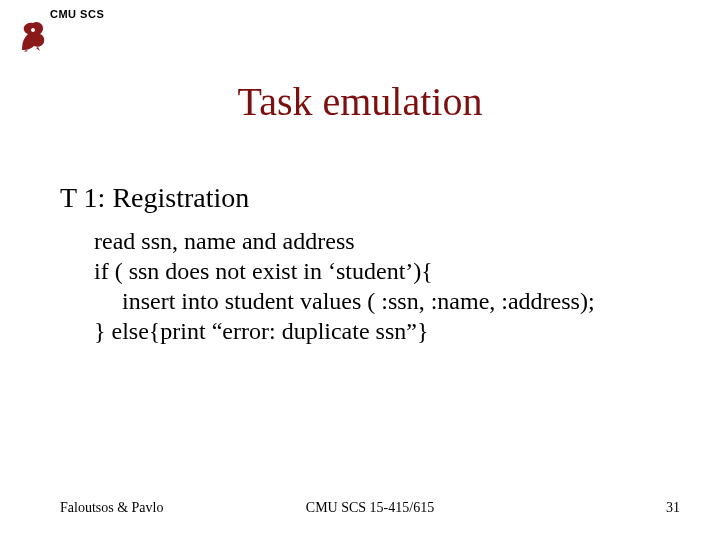 The width and height of the screenshot is (720, 540). I want to click on slide-title: Task emulation, so click(360, 102).